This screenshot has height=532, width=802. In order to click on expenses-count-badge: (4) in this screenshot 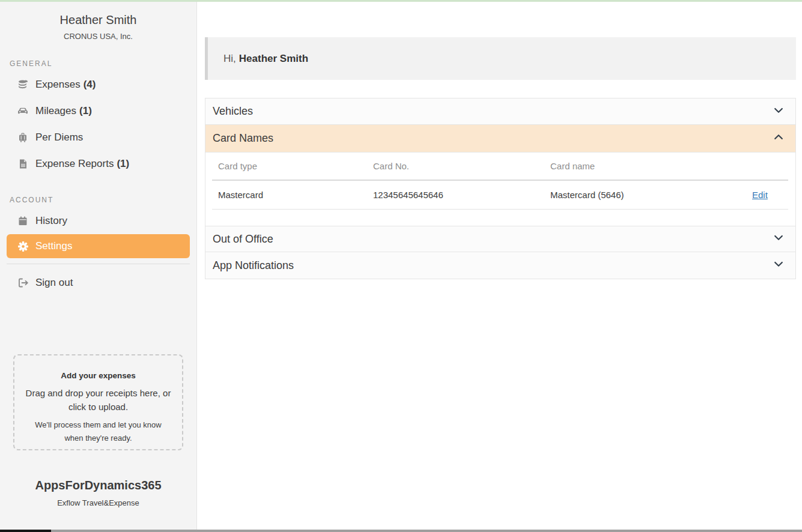, I will do `click(90, 85)`.